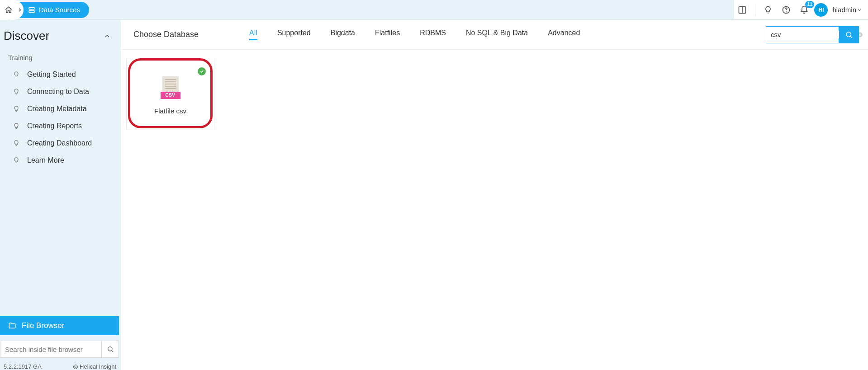 The height and width of the screenshot is (370, 868). What do you see at coordinates (95, 367) in the screenshot?
I see `brand-link: Helical Insight` at bounding box center [95, 367].